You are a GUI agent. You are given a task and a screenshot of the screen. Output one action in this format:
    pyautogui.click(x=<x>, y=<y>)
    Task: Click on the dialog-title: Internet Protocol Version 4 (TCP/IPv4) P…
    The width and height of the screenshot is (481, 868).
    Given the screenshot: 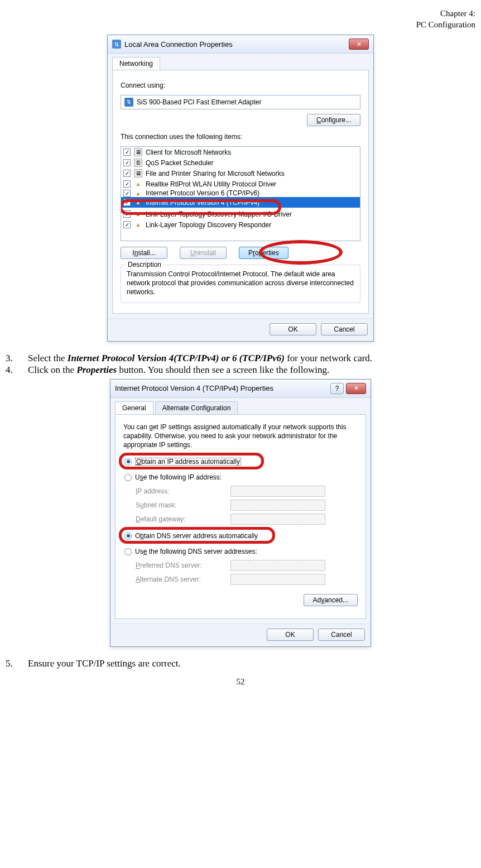 What is the action you would take?
    pyautogui.click(x=223, y=389)
    